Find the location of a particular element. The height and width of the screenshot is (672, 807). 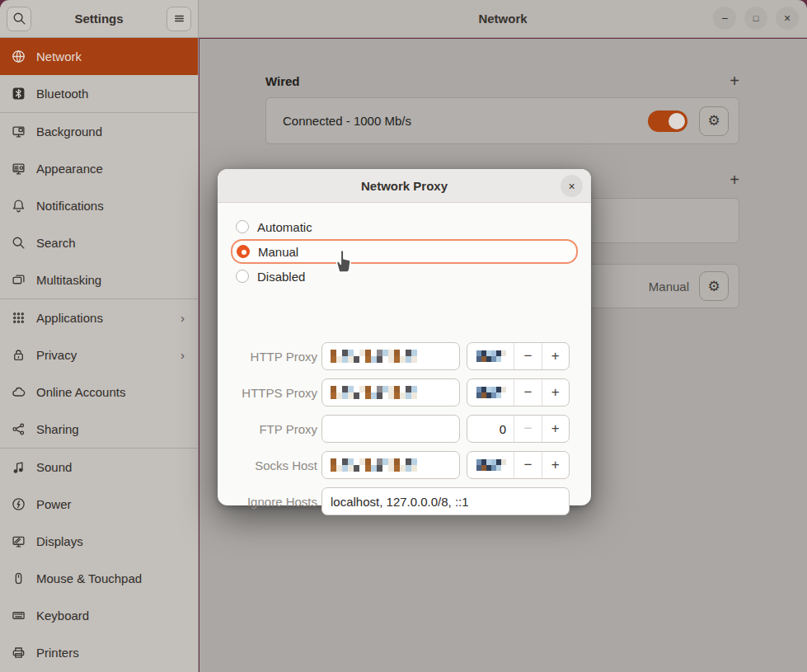

app-title: Settings is located at coordinates (99, 18).